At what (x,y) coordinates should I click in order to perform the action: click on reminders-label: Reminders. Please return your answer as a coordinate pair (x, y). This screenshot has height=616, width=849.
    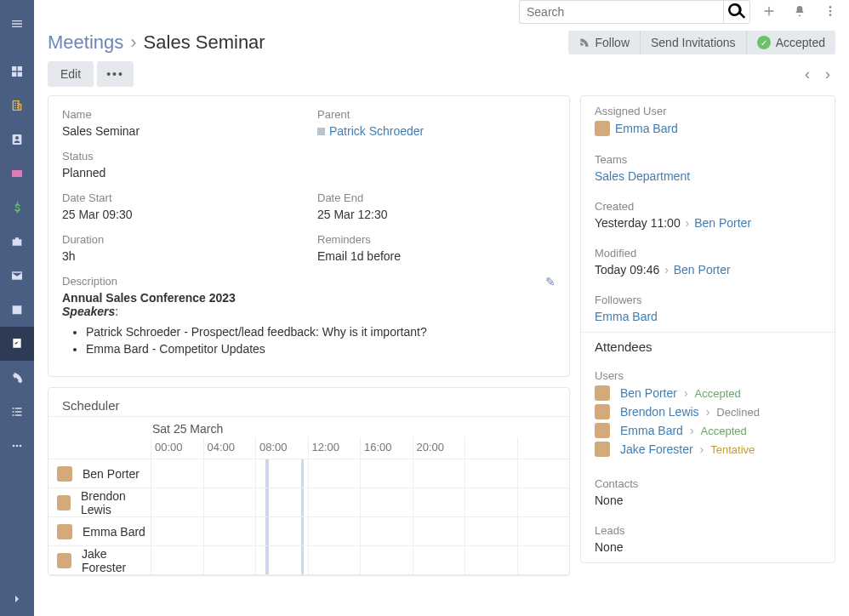
    Looking at the image, I should click on (436, 240).